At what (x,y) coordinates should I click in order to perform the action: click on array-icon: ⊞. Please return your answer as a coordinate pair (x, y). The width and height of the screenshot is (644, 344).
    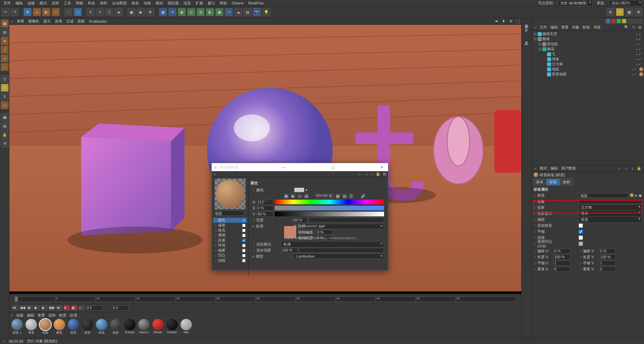
    Looking at the image, I should click on (201, 12).